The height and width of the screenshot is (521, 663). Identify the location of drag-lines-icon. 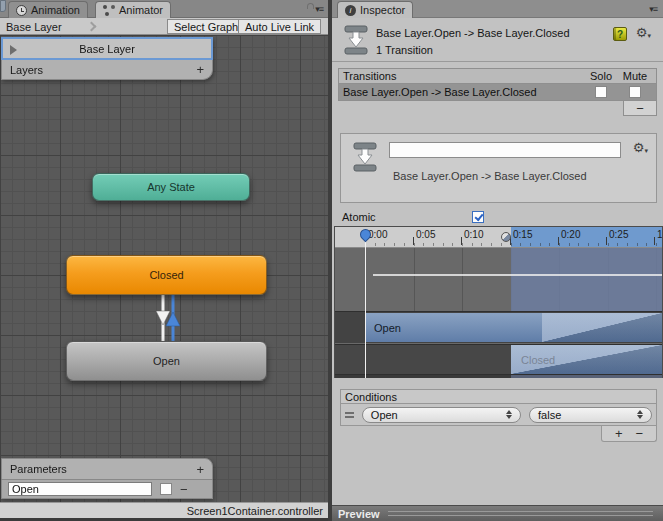
(520, 514).